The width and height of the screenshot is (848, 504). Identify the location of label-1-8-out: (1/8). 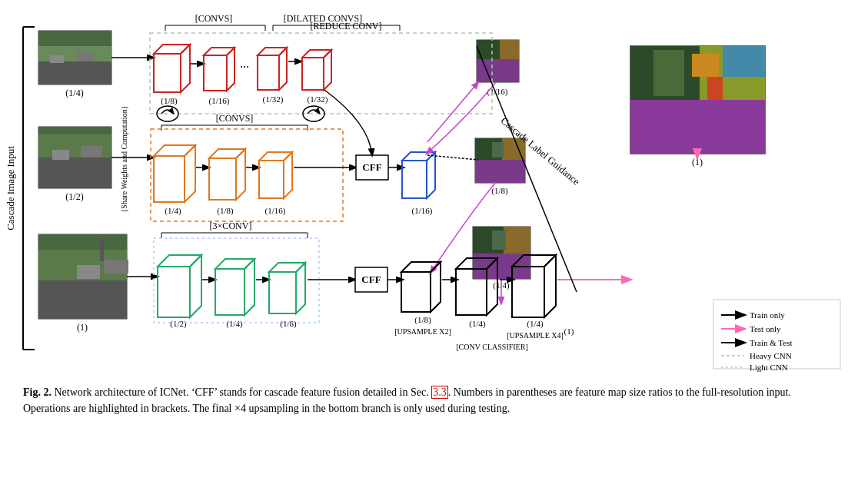
(423, 320).